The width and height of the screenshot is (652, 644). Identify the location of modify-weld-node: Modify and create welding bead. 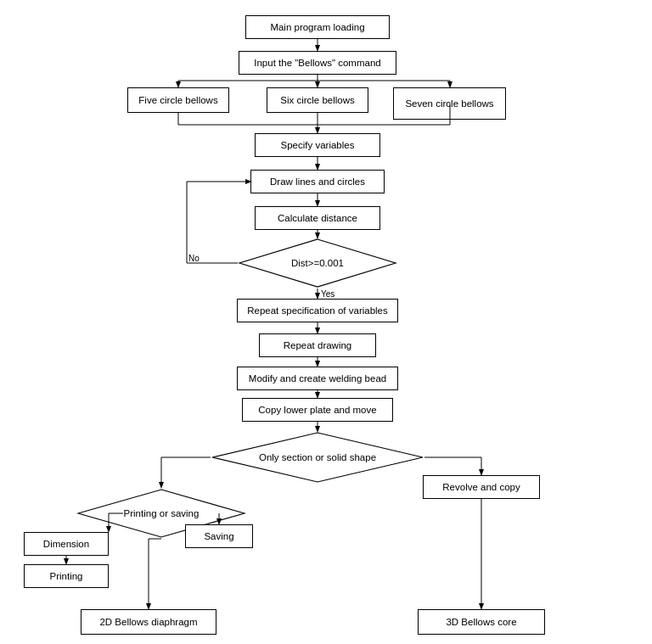
(318, 378).